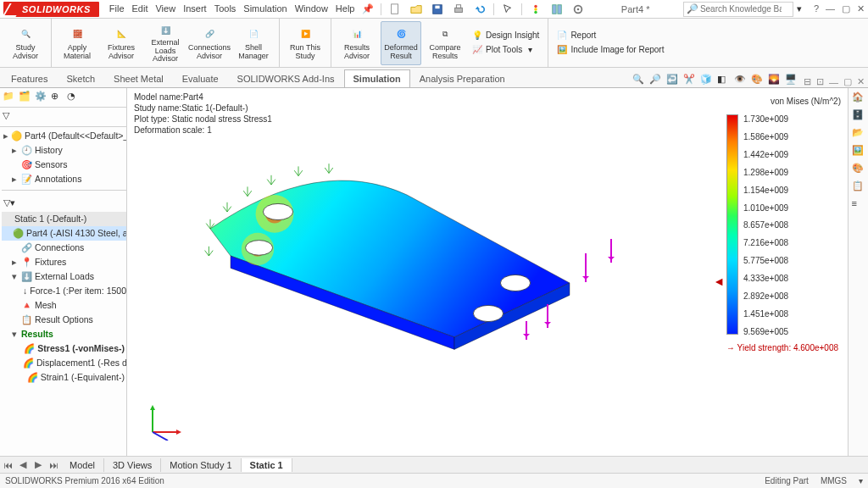  Describe the element at coordinates (505, 50) in the screenshot. I see `plot-tools-button: 📈Plot Tools ▾` at that location.